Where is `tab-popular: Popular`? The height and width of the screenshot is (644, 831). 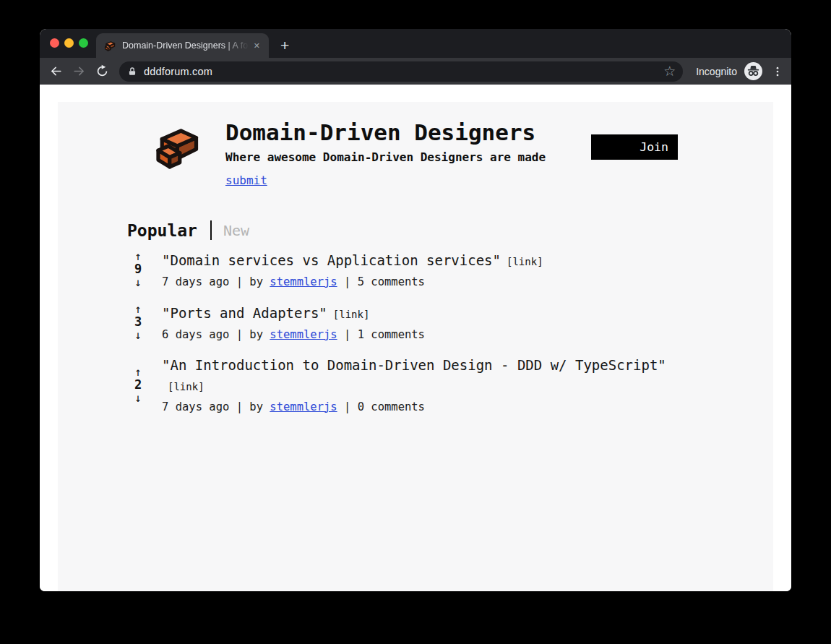 tab-popular: Popular is located at coordinates (162, 231).